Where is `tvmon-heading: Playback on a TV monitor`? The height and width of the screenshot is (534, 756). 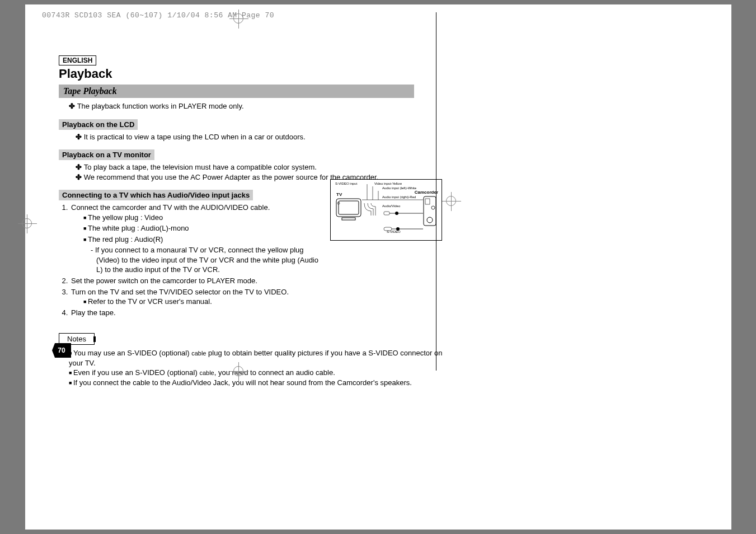 tvmon-heading: Playback on a TV monitor is located at coordinates (106, 154).